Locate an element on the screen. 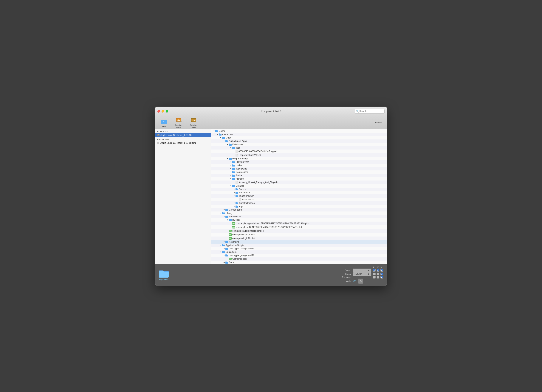 The image size is (542, 392). everyone-r-checkbox is located at coordinates (374, 277).